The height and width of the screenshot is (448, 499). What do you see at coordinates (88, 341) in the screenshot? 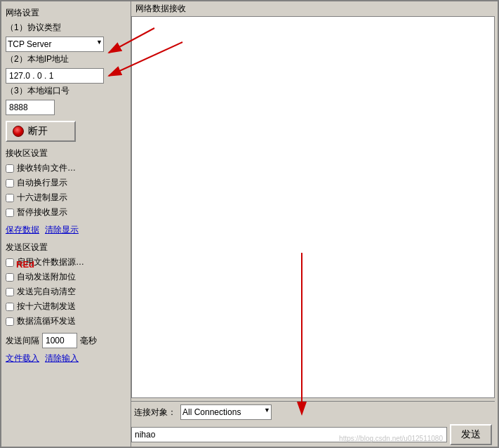
I see `interval-unit: 毫秒` at bounding box center [88, 341].